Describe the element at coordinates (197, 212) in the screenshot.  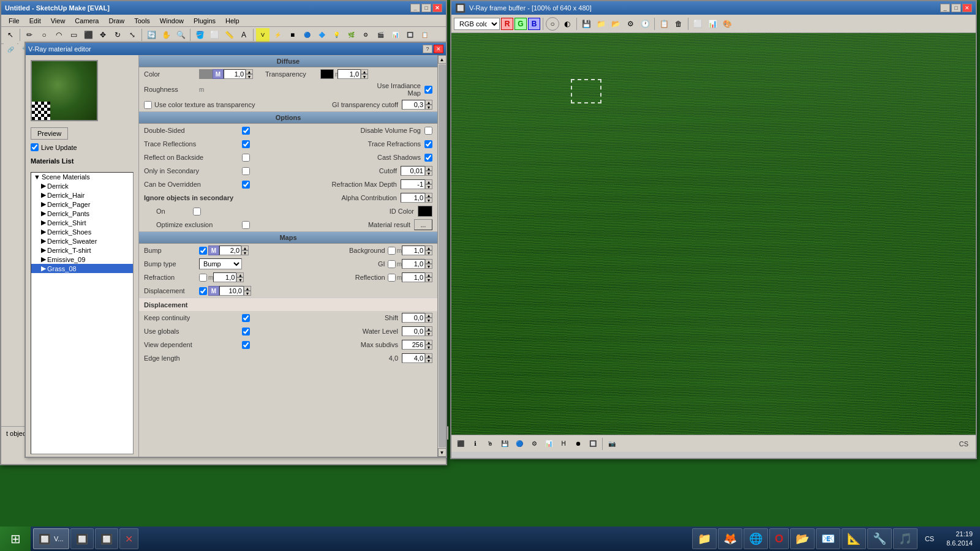
I see `on-checkbox` at that location.